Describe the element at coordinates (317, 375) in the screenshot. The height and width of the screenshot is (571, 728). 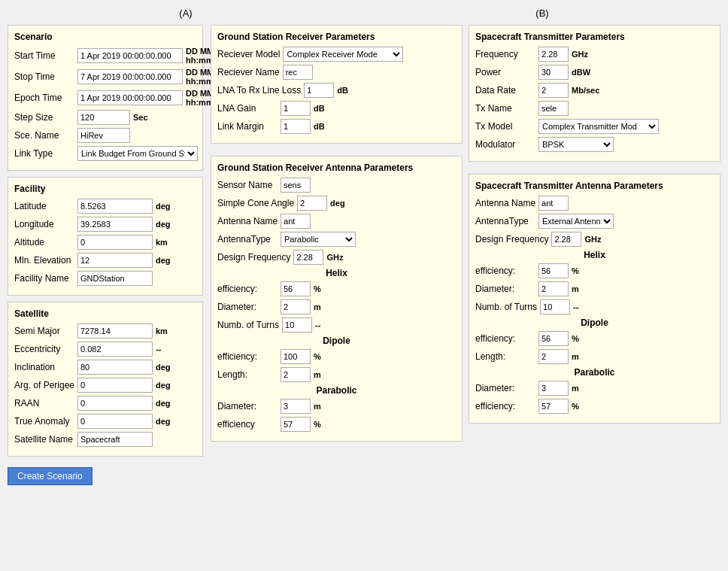
I see `gs-dipole-length-unit: m` at that location.